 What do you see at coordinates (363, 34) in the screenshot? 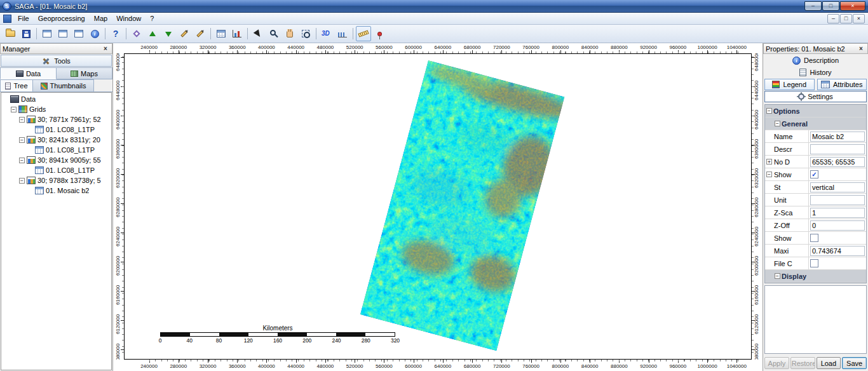
I see `measure-button` at bounding box center [363, 34].